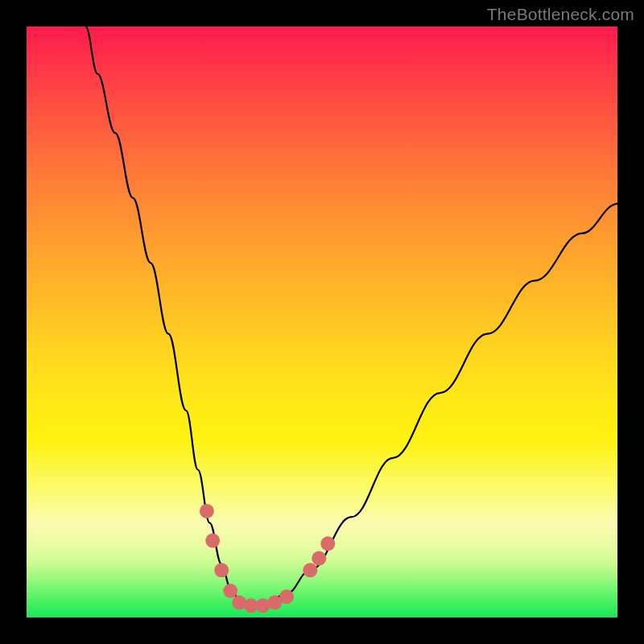 This screenshot has height=644, width=644. What do you see at coordinates (560, 14) in the screenshot?
I see `watermark-text: TheBottleneck.com` at bounding box center [560, 14].